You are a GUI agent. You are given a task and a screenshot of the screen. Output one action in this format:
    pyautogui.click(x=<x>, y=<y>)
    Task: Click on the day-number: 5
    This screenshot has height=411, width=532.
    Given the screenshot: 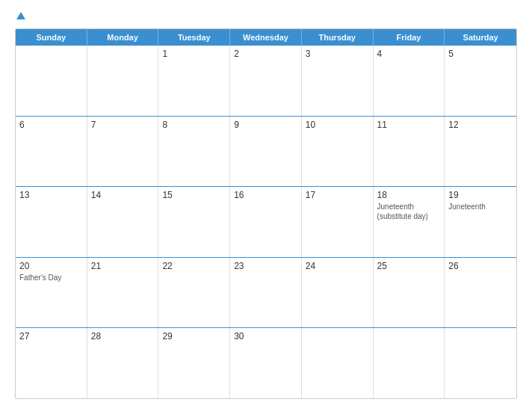 What is the action you would take?
    pyautogui.click(x=480, y=54)
    